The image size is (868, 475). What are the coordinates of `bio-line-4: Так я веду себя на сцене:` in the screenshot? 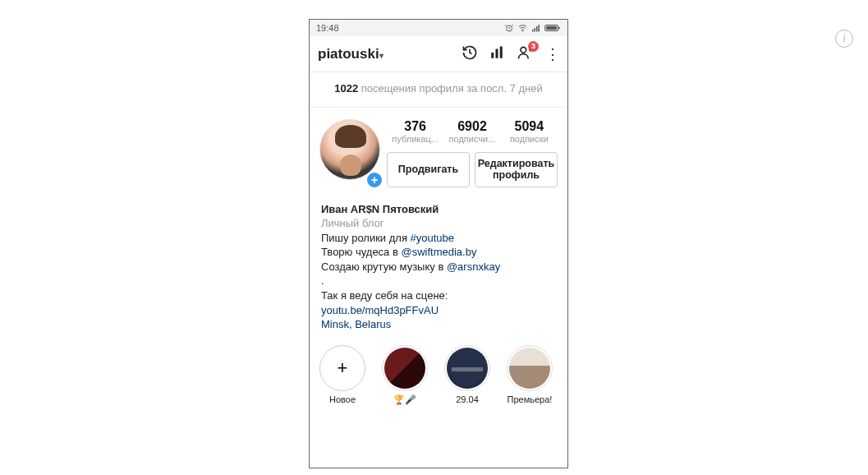 It's located at (439, 296).